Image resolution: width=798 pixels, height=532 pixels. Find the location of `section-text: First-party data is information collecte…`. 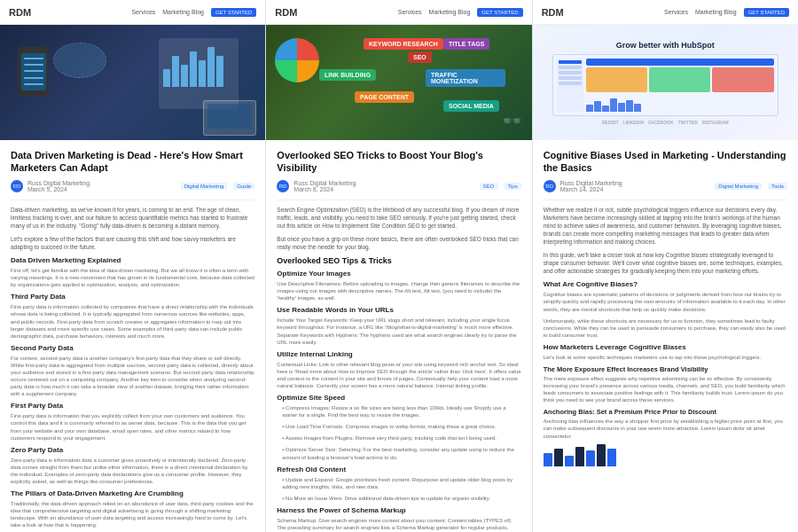

section-text: First-party data is information collecte… is located at coordinates (133, 321).